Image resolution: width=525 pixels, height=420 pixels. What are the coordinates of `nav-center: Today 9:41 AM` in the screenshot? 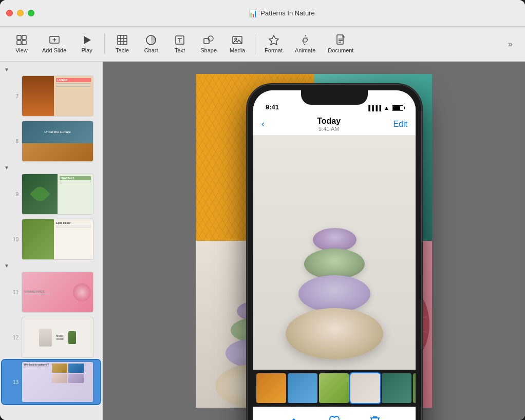 It's located at (329, 124).